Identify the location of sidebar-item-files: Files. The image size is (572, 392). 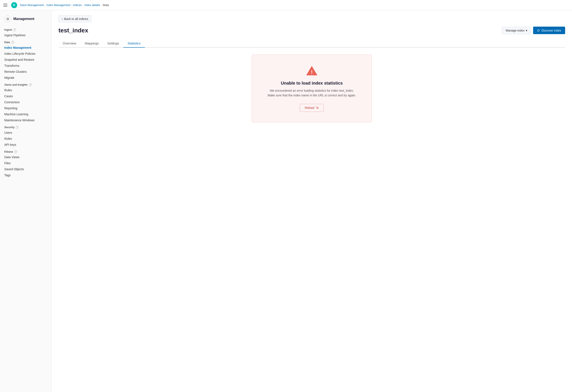
(26, 163).